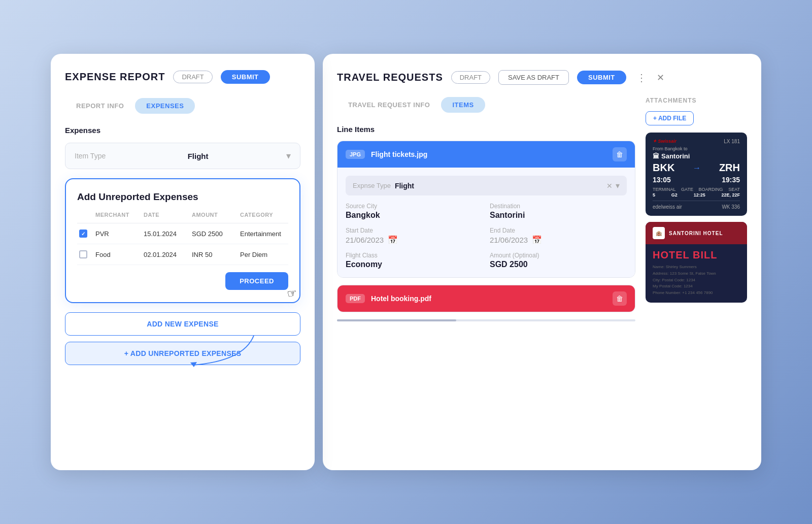 The height and width of the screenshot is (524, 812). What do you see at coordinates (661, 78) in the screenshot?
I see `close-button: ✕` at bounding box center [661, 78].